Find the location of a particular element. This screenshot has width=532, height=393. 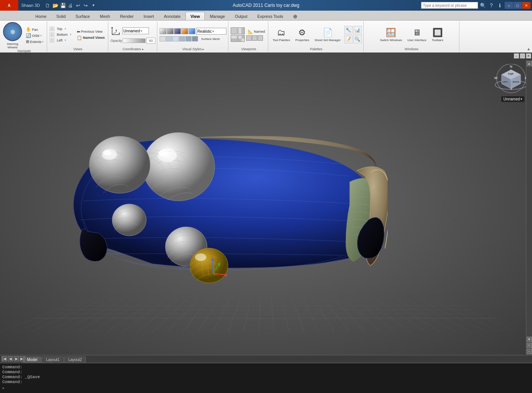

tab-manage: Manage is located at coordinates (217, 16).